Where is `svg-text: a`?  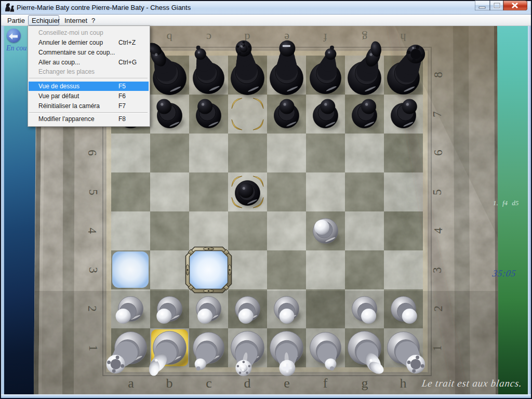 svg-text: a is located at coordinates (131, 383).